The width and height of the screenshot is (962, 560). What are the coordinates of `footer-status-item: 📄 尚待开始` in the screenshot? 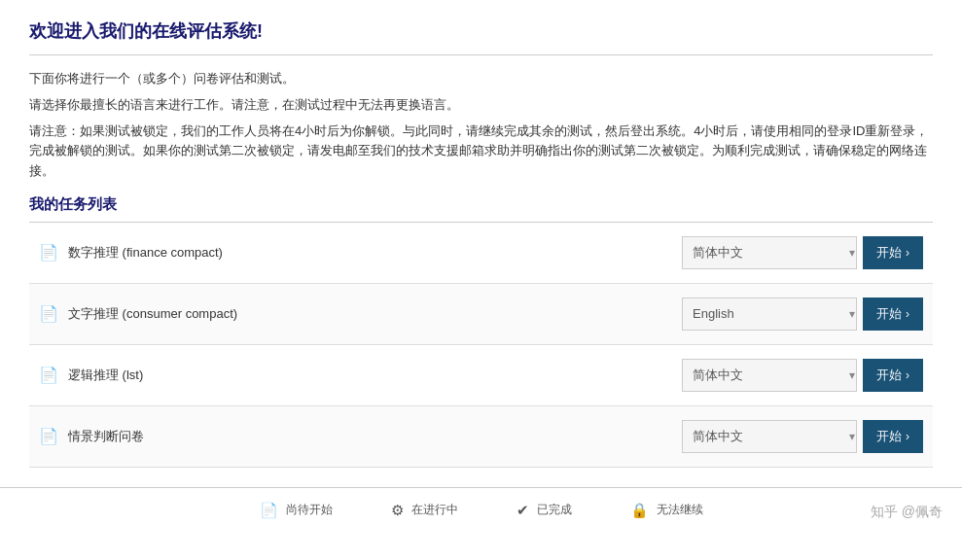 It's located at (296, 510).